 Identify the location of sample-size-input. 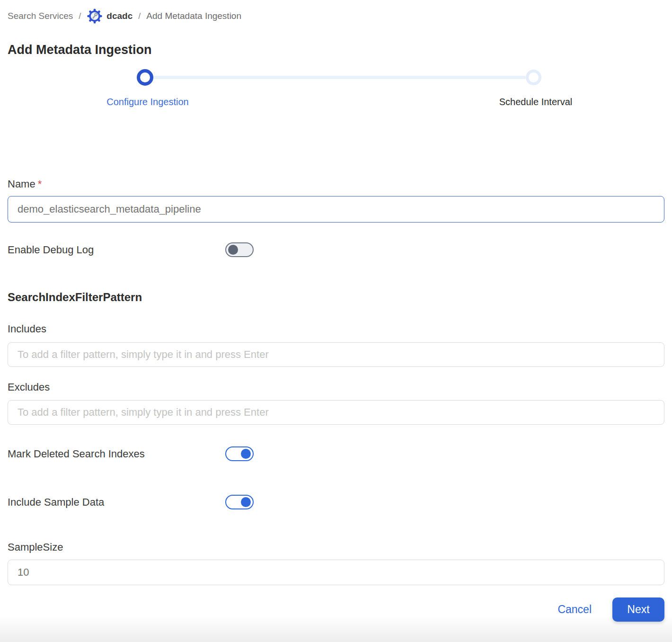
(336, 572).